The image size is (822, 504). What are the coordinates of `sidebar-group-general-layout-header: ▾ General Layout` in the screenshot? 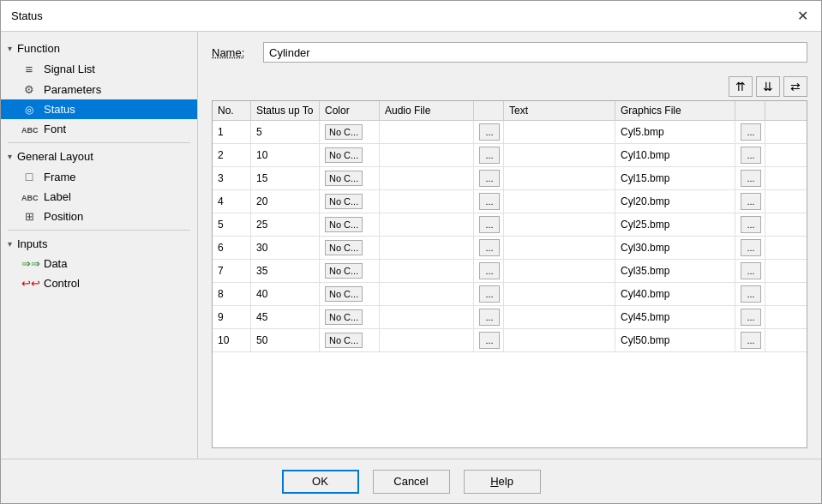 It's located at (99, 156).